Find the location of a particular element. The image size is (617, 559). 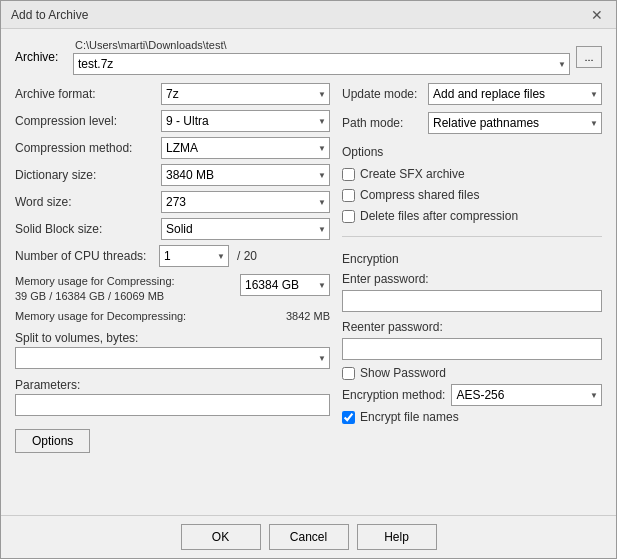

compression-method-wrap: LZMA is located at coordinates (246, 148).